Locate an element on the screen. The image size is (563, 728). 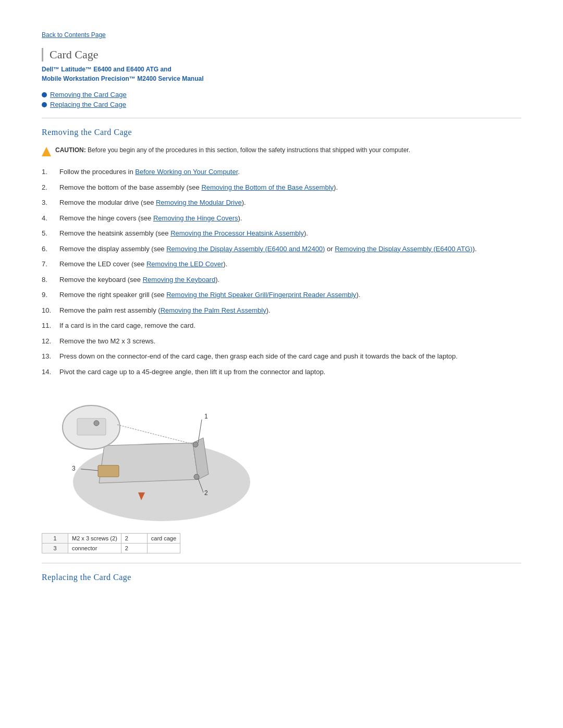
svg-text: 2 is located at coordinates (206, 493).